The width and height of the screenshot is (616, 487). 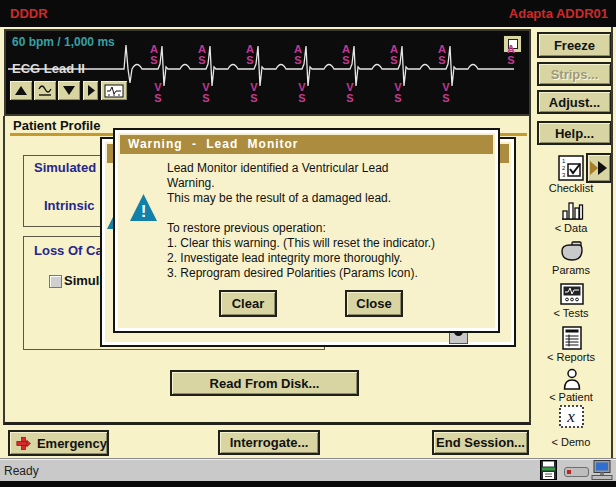 What do you see at coordinates (570, 416) in the screenshot?
I see `svg-text: x` at bounding box center [570, 416].